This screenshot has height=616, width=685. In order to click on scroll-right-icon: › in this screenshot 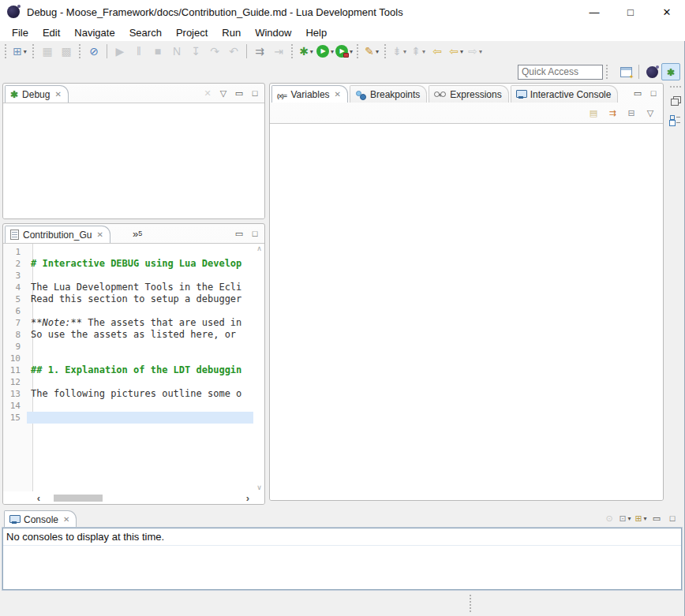, I will do `click(248, 498)`.